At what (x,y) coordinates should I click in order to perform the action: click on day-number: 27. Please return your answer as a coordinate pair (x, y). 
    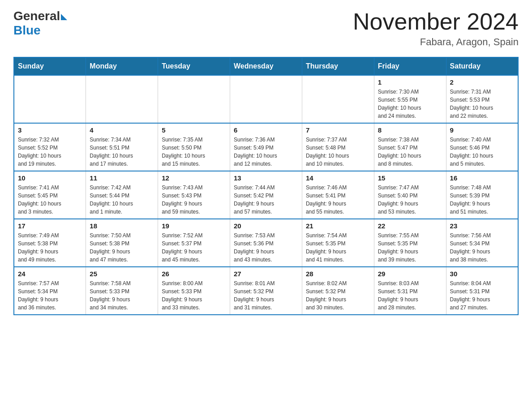
    Looking at the image, I should click on (266, 274).